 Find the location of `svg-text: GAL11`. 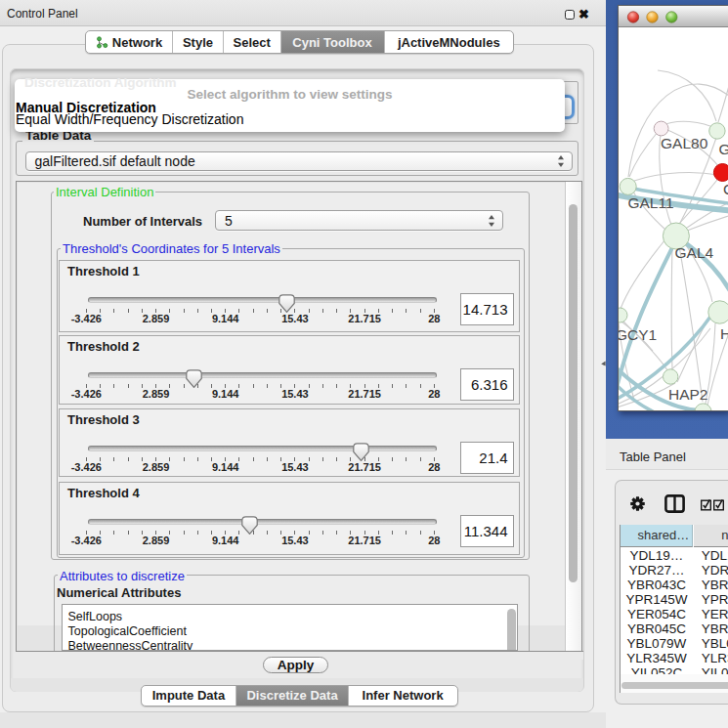

svg-text: GAL11 is located at coordinates (651, 203).